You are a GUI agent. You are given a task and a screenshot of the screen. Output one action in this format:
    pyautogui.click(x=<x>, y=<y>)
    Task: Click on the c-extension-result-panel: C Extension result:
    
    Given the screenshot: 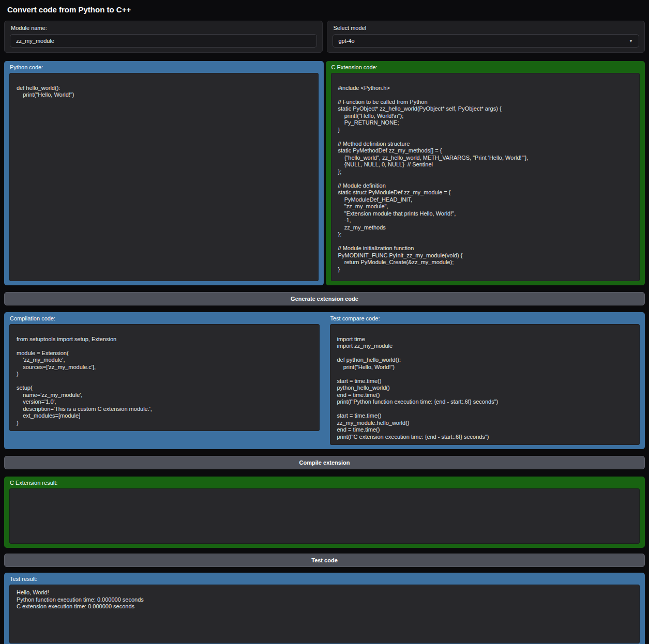 What is the action you would take?
    pyautogui.click(x=325, y=512)
    